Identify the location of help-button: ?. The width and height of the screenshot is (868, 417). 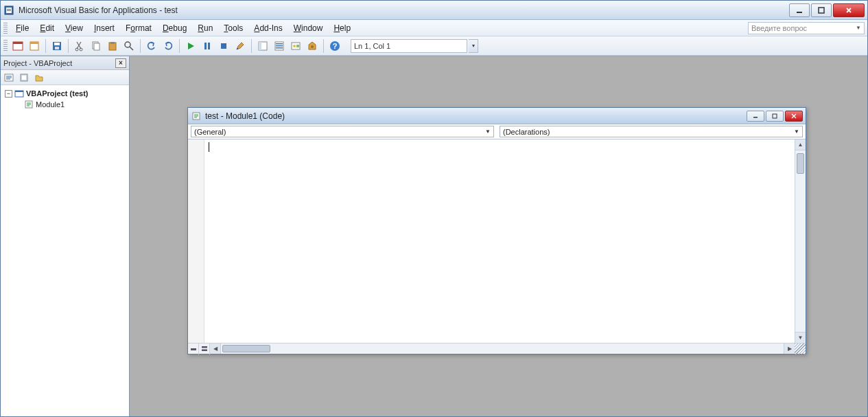
(335, 46).